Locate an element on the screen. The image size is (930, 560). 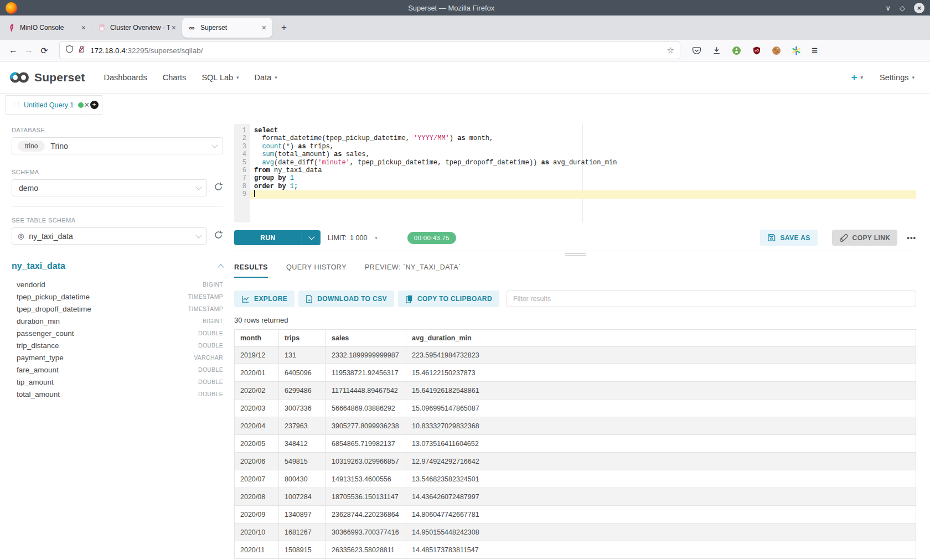
editor-code: select format_datetime(tpep_pickup_datet… is located at coordinates (583, 173).